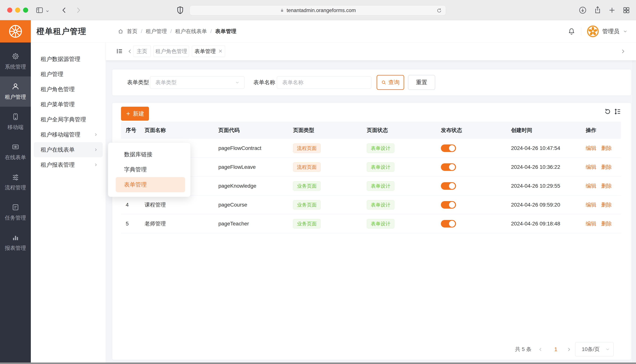 The image size is (636, 364). What do you see at coordinates (68, 59) in the screenshot?
I see `menu-item-datasource: 租户数据源管理` at bounding box center [68, 59].